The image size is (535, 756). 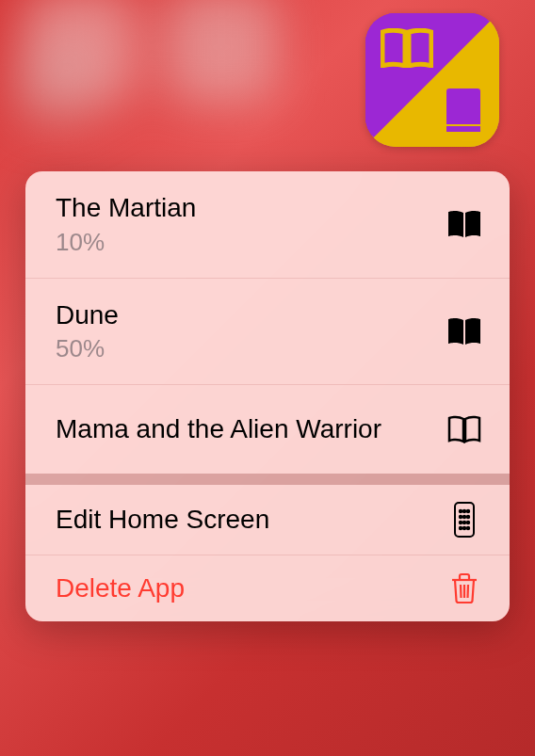 What do you see at coordinates (241, 348) in the screenshot?
I see `book-progress: 50%` at bounding box center [241, 348].